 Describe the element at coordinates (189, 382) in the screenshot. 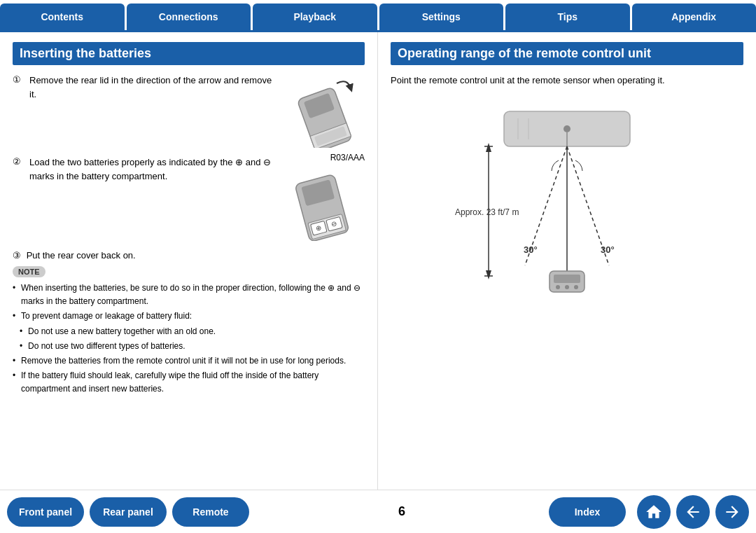

I see `note-item-6: If the battery fluid should leak, carefu…` at that location.